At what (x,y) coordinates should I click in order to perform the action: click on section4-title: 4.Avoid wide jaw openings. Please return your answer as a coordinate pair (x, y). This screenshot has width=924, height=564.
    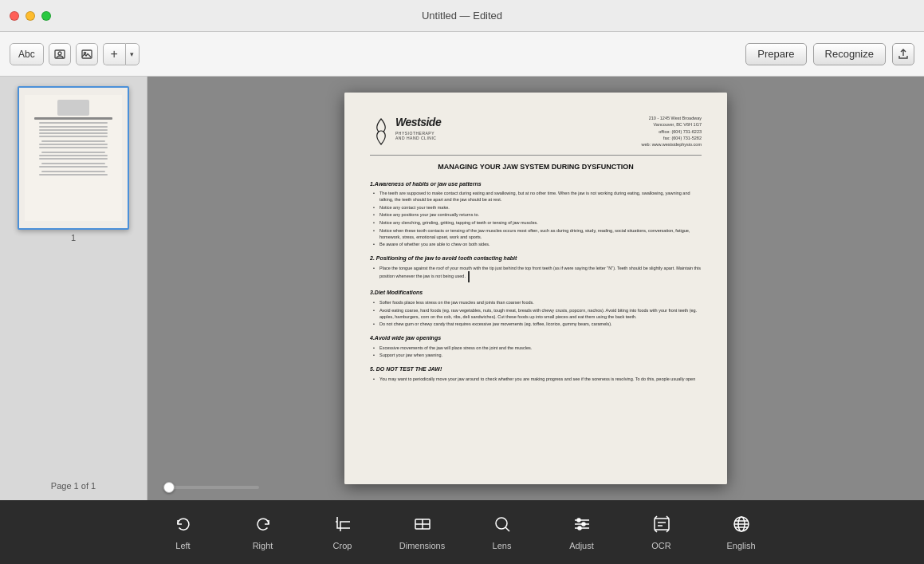
    Looking at the image, I should click on (536, 338).